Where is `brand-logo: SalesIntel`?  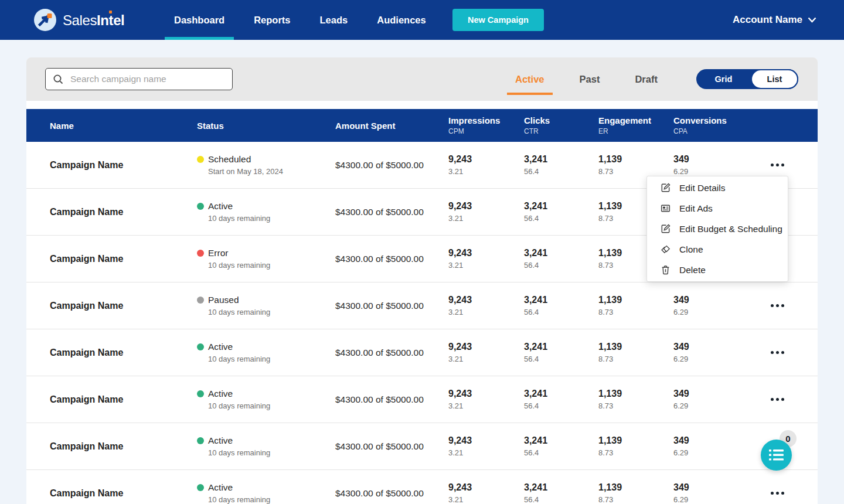 brand-logo: SalesIntel is located at coordinates (79, 20).